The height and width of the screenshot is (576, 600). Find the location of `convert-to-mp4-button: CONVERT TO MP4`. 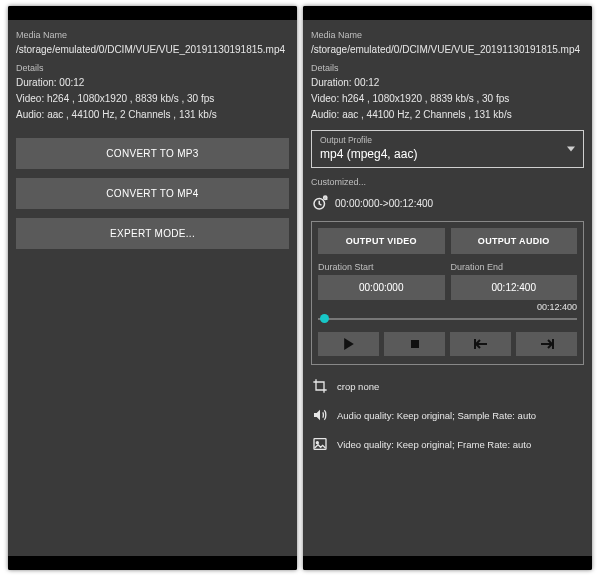

convert-to-mp4-button: CONVERT TO MP4 is located at coordinates (152, 194).